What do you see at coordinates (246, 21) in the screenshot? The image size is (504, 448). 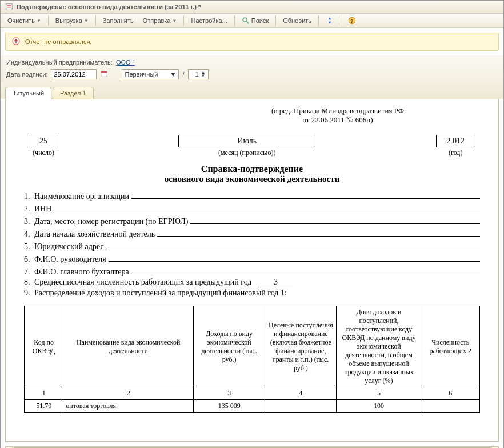 I see `search-icon` at bounding box center [246, 21].